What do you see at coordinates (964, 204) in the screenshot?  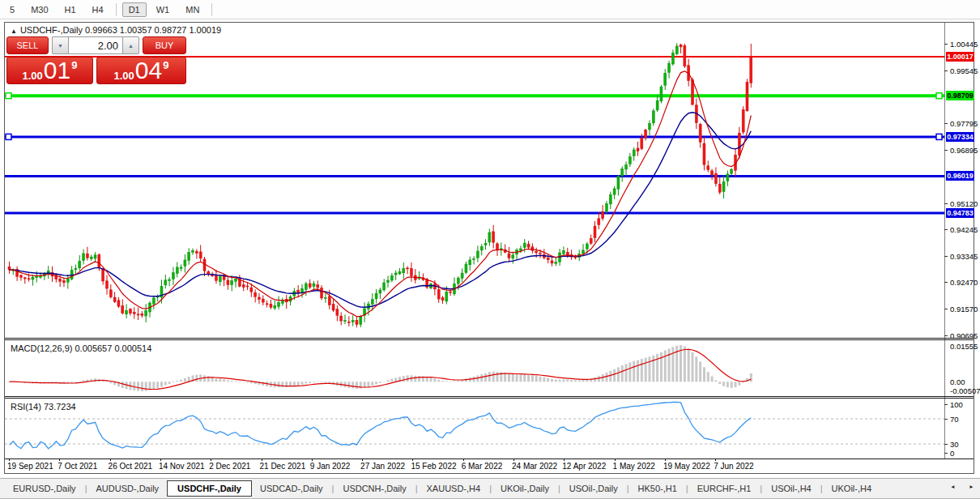 I see `price-axis-label: 0.95120` at bounding box center [964, 204].